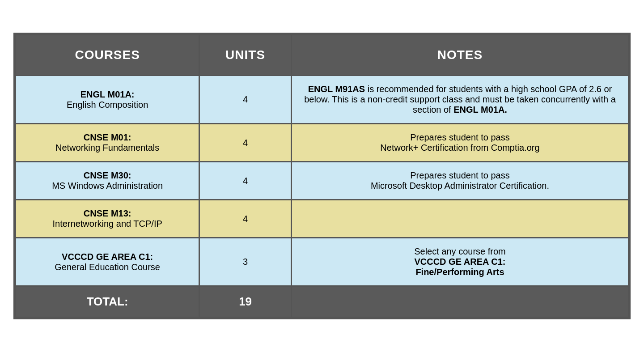 The height and width of the screenshot is (352, 644). I want to click on course-name: CNSE M30:, so click(107, 175).